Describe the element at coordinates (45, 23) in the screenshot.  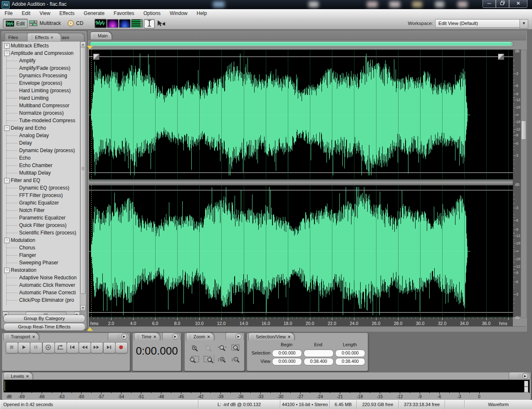
I see `multitrack-view-button: Multitrack` at that location.